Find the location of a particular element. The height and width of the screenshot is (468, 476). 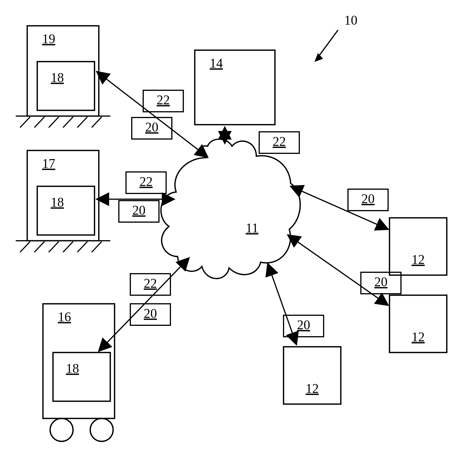

cart-16: 16 18 is located at coordinates (79, 373).